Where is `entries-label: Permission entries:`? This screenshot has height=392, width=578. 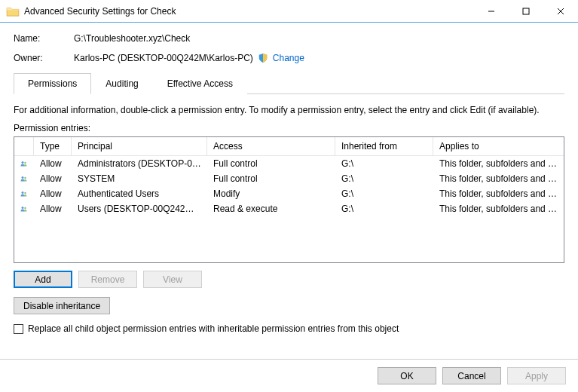
entries-label: Permission entries: is located at coordinates (289, 128).